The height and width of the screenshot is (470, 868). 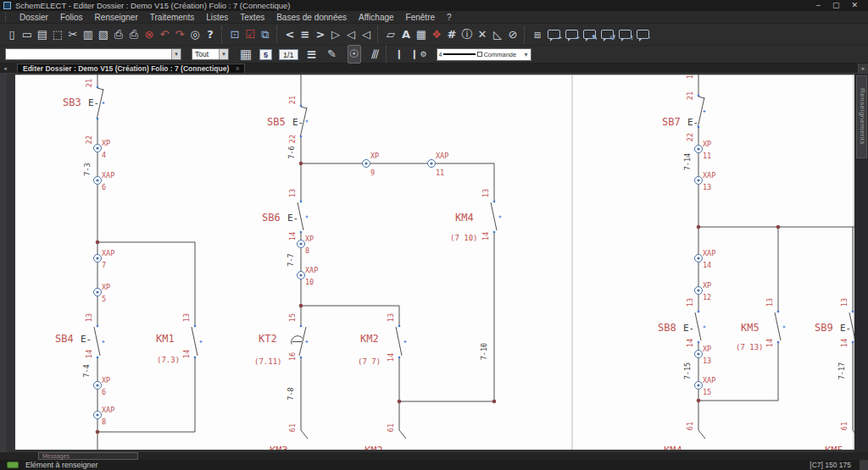 What do you see at coordinates (698, 312) in the screenshot?
I see `sb8-contact-terminal` at bounding box center [698, 312].